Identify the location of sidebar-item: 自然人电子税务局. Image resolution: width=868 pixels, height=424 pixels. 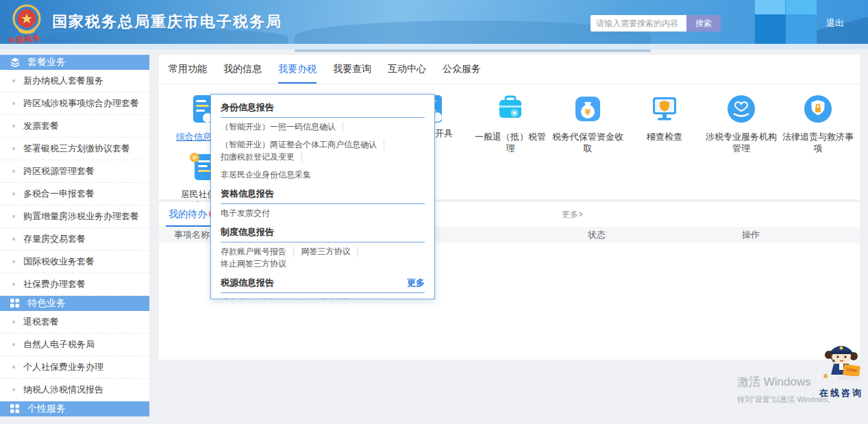
(75, 345).